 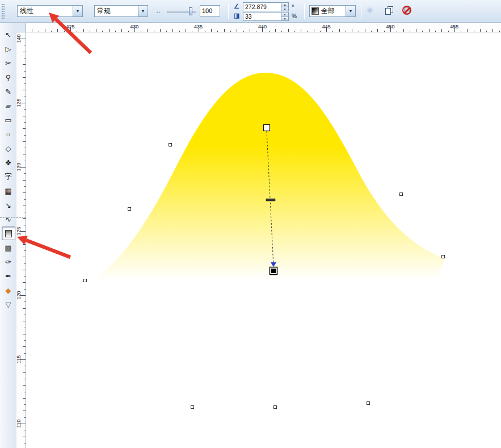 I want to click on fill-type-value: 线性, so click(x=45, y=11).